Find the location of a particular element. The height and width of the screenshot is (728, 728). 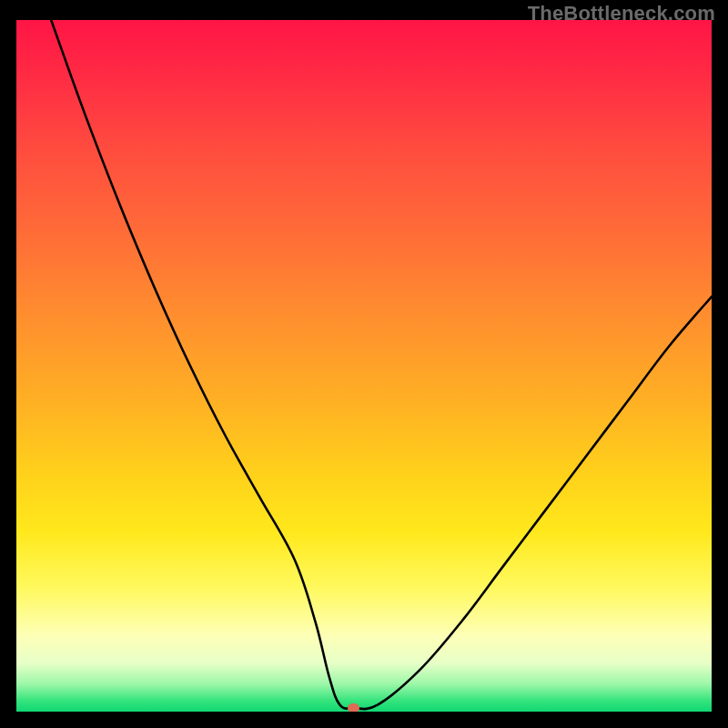

watermark-text: TheBottleneck.com is located at coordinates (622, 14).